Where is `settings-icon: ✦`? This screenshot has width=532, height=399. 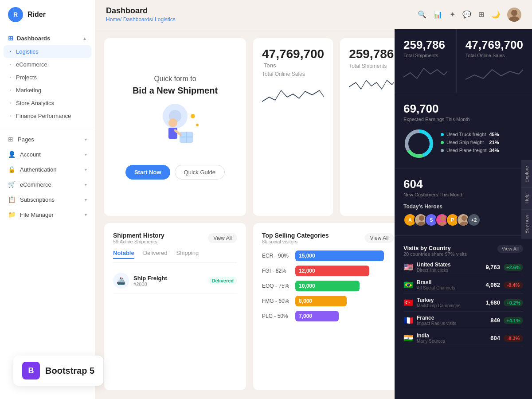
settings-icon: ✦ is located at coordinates (452, 14).